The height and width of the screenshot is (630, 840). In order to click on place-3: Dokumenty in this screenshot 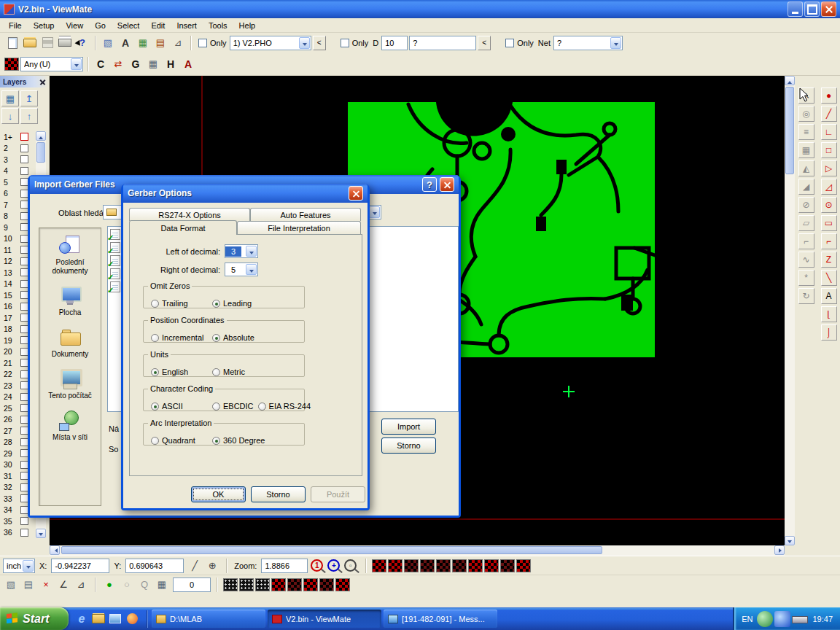, I will do `click(70, 343)`.